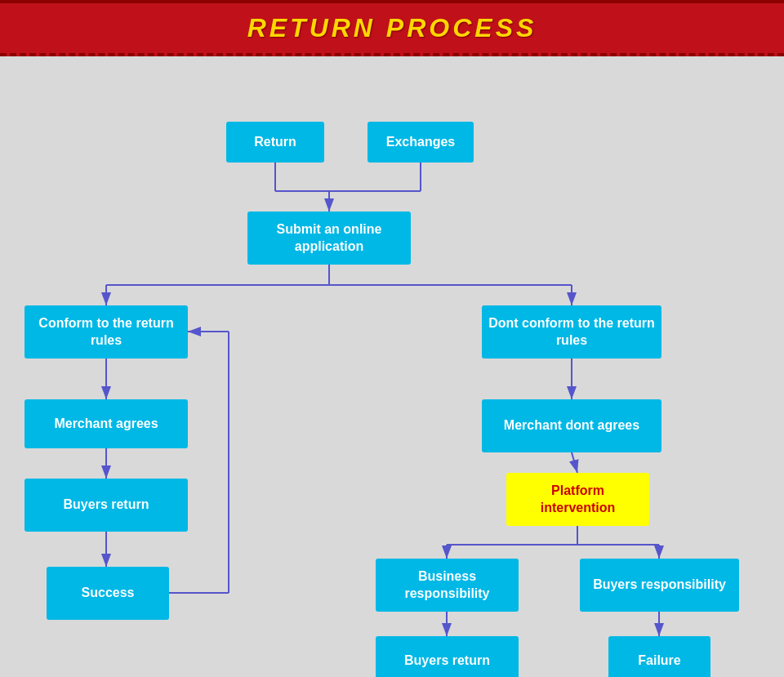 The width and height of the screenshot is (784, 677). I want to click on submit-box: Submit an online application, so click(329, 238).